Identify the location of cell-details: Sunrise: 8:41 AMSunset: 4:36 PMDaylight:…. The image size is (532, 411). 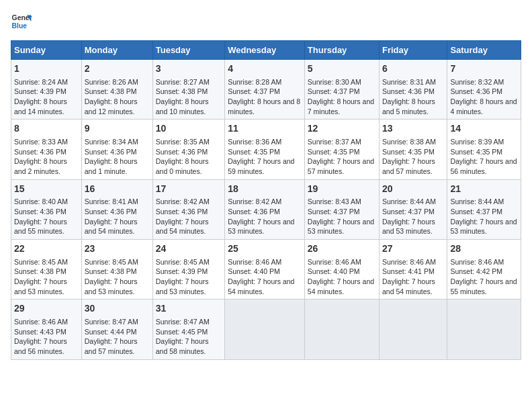
(117, 216).